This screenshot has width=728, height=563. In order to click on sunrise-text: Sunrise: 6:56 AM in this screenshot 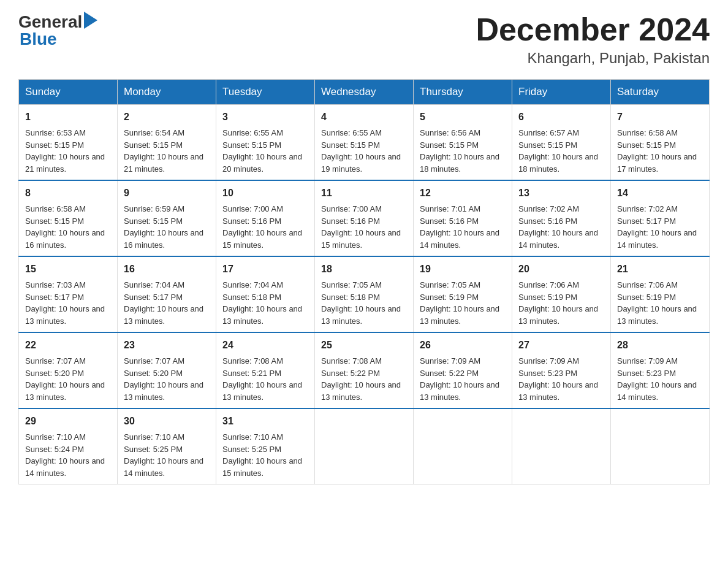, I will do `click(450, 132)`.